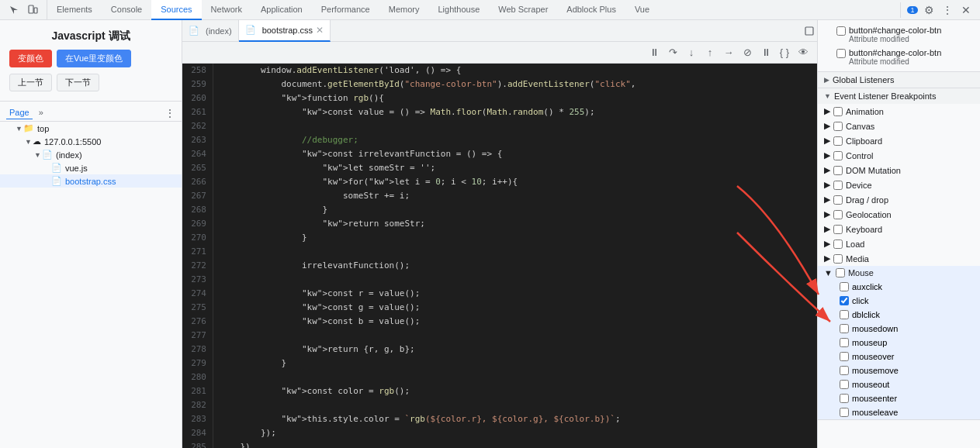 Image resolution: width=980 pixels, height=448 pixels. Describe the element at coordinates (673, 53) in the screenshot. I see `step-over-btn: ↷` at that location.